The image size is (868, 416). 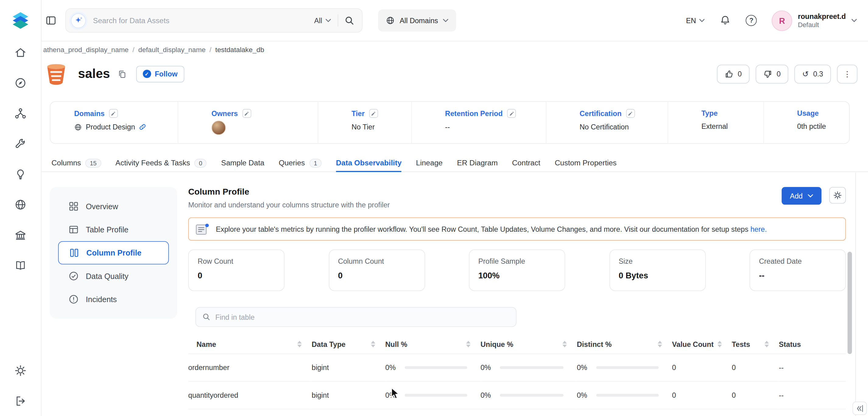 I want to click on domain-link: Product Design, so click(x=111, y=127).